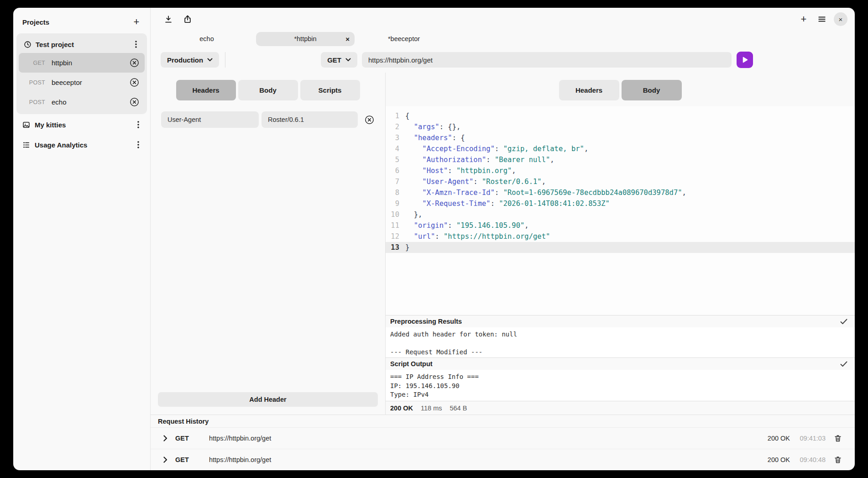 The height and width of the screenshot is (478, 868). Describe the element at coordinates (841, 19) in the screenshot. I see `window-close-icon: ×` at that location.